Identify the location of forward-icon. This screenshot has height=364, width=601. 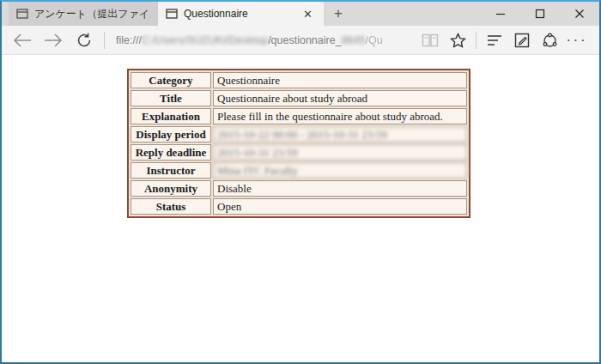
(53, 40).